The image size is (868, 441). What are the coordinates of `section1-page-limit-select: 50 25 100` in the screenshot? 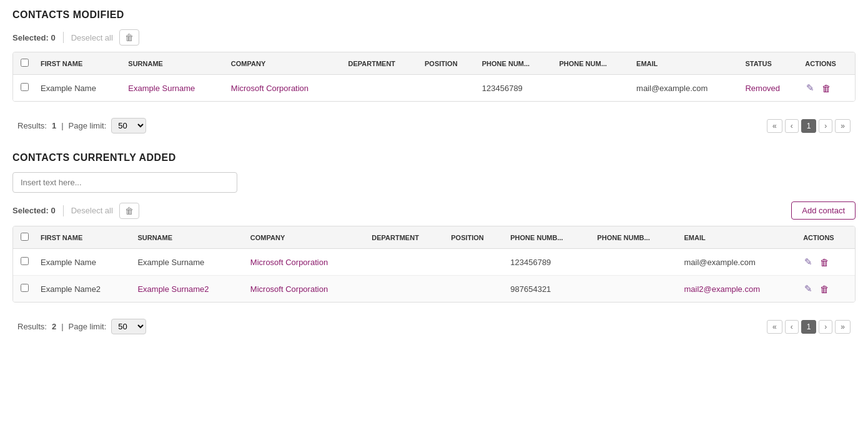 It's located at (129, 126).